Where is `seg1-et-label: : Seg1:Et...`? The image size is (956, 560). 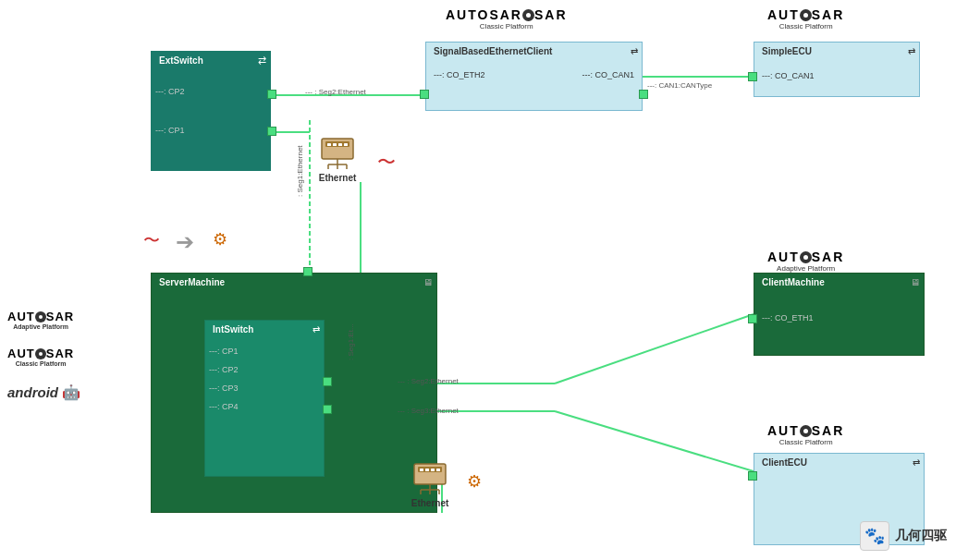 seg1-et-label: : Seg1:Et... is located at coordinates (351, 333).